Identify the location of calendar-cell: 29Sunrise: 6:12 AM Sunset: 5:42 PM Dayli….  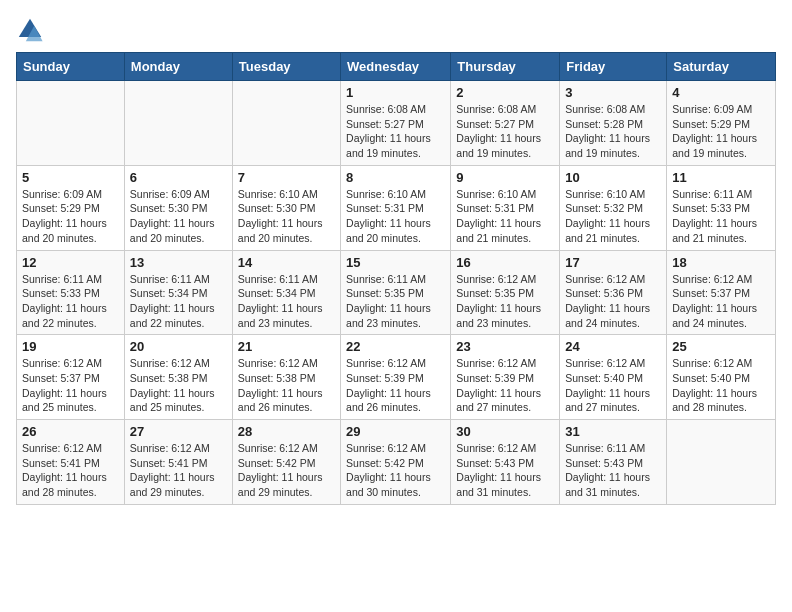
(396, 462).